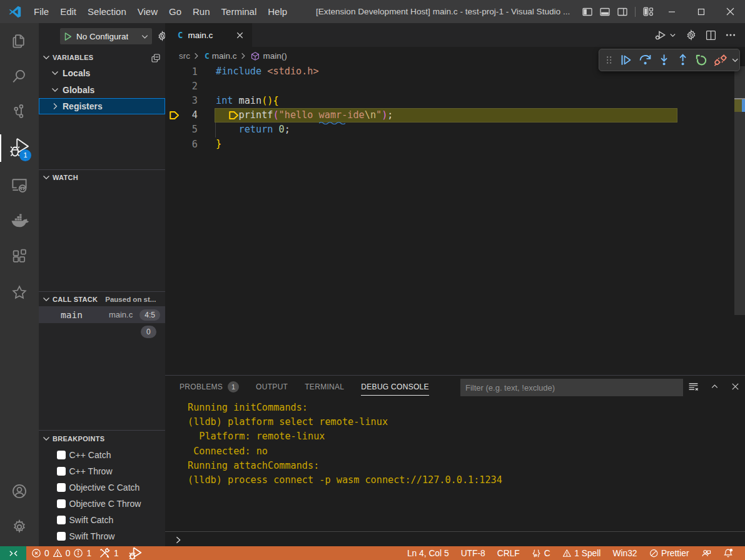 This screenshot has width=745, height=560. I want to click on toggle-panel-icon, so click(605, 12).